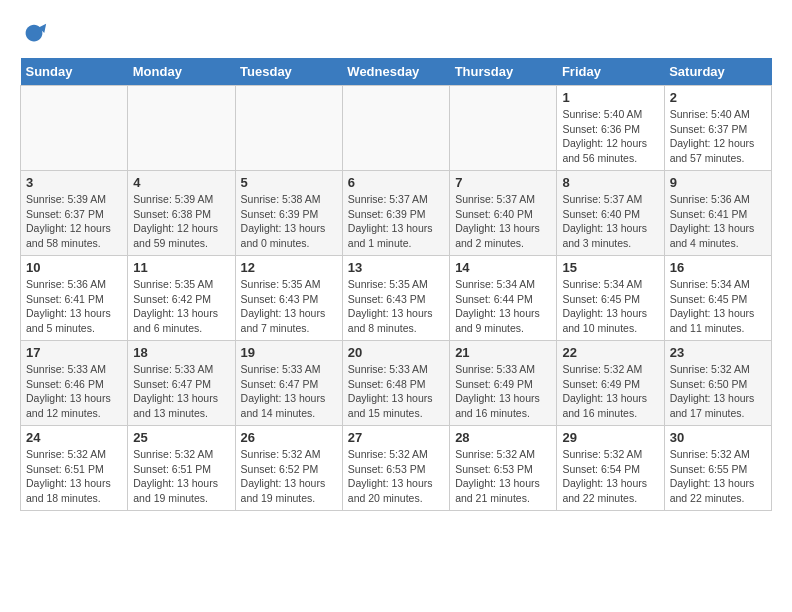  I want to click on calendar-cell: 22 Sunrise: 5:32 AMSunset: 6:49 PMDaylig…, so click(610, 384).